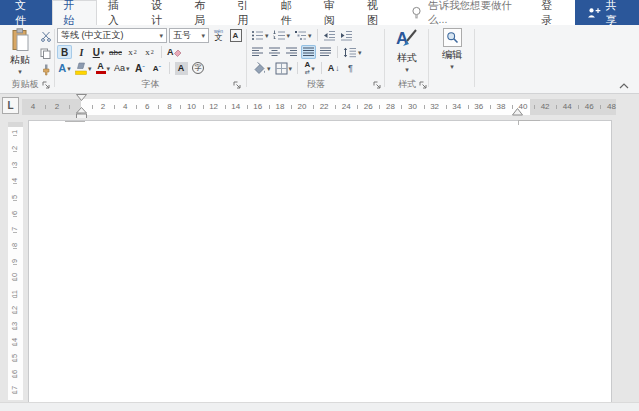 This screenshot has width=639, height=411. I want to click on character-border-button: A, so click(236, 36).